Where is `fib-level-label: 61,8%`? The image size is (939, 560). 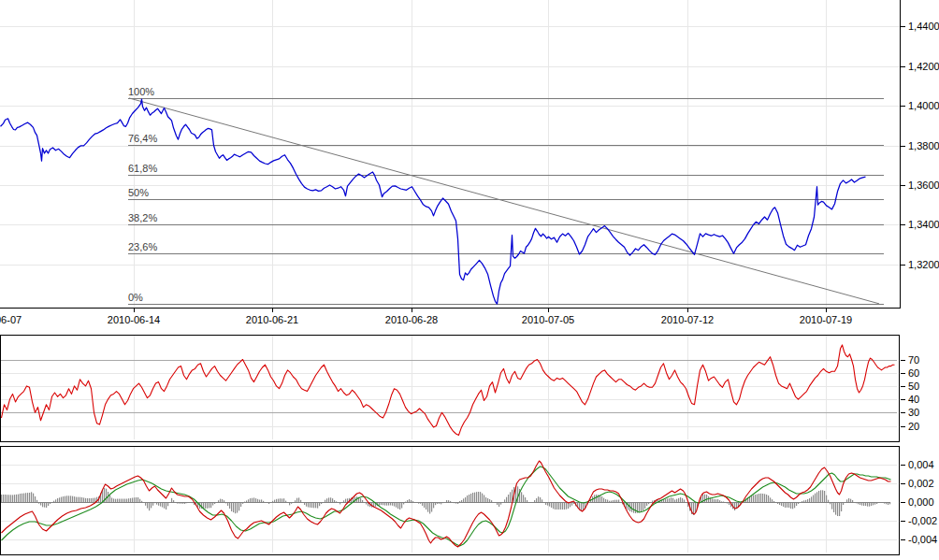
fib-level-label: 61,8% is located at coordinates (142, 168).